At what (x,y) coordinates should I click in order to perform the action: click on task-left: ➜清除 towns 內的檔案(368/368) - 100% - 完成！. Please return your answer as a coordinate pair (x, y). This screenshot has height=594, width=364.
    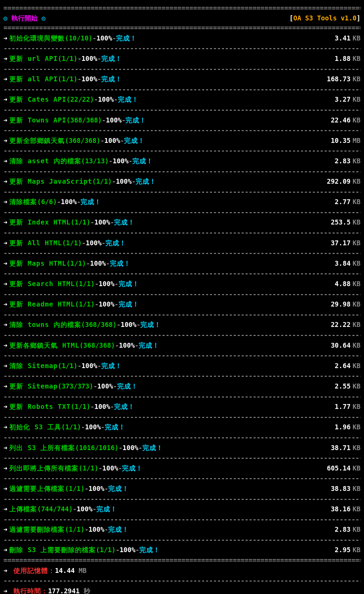
    Looking at the image, I should click on (82, 325).